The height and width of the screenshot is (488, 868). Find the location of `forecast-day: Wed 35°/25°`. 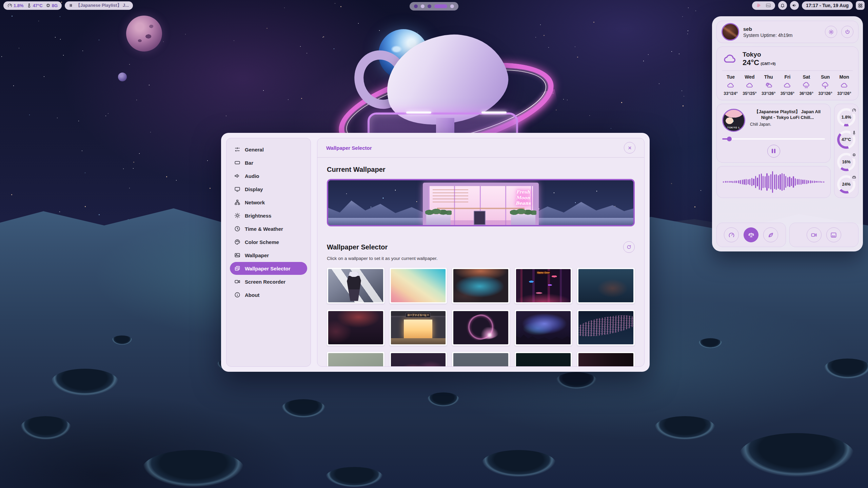

forecast-day: Wed 35°/25° is located at coordinates (750, 85).